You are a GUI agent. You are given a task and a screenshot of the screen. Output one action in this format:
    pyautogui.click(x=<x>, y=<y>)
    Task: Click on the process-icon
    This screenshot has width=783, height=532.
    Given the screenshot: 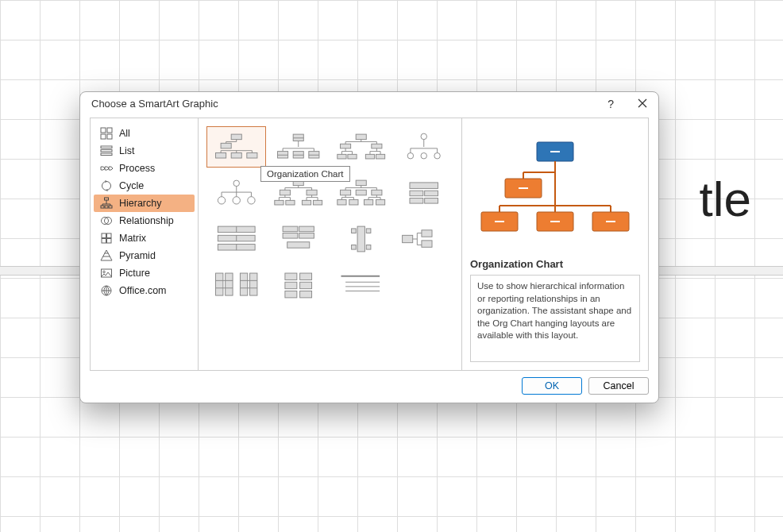 What is the action you would take?
    pyautogui.click(x=106, y=168)
    